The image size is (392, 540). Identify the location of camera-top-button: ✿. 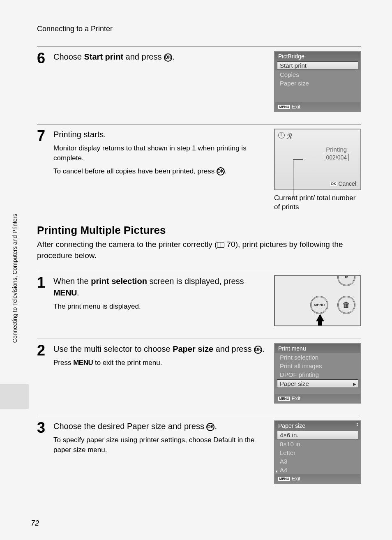
(346, 281).